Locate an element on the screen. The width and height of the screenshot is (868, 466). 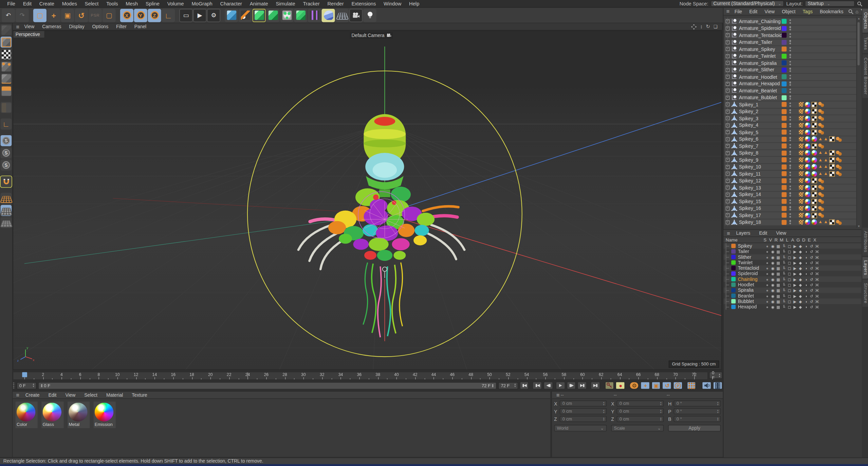
panel-tab-objects: Objects is located at coordinates (865, 21).